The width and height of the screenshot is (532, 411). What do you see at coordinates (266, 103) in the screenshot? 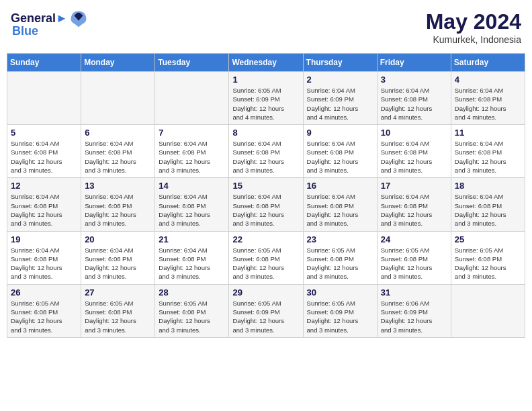
I see `day-info: Sunrise: 6:05 AMSunset: 6:09 PMDaylight:…` at bounding box center [266, 103].